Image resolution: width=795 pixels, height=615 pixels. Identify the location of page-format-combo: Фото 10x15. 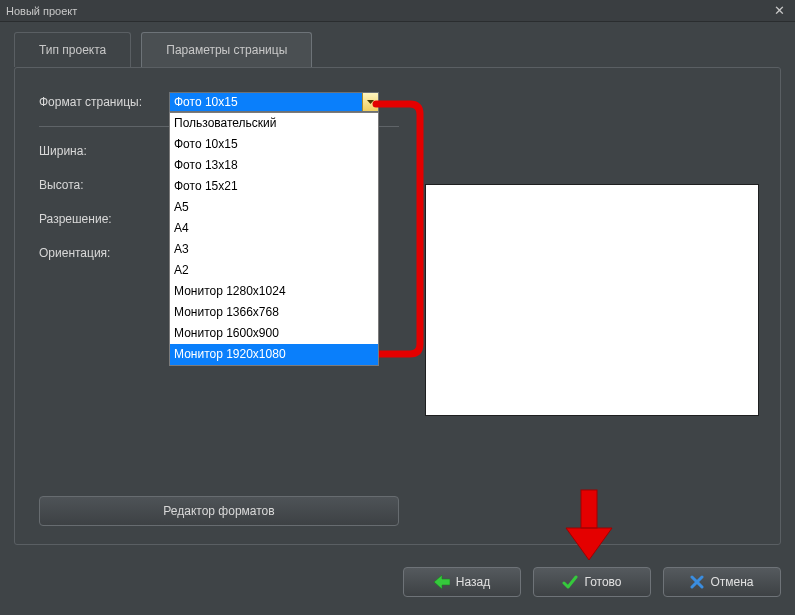
(274, 102).